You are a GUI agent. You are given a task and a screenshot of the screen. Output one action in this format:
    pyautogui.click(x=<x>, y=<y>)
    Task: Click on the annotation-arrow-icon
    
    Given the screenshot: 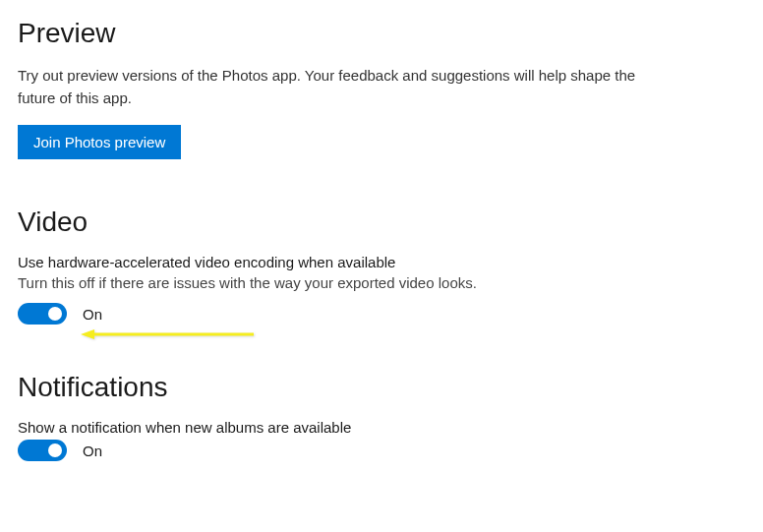 What is the action you would take?
    pyautogui.click(x=169, y=336)
    